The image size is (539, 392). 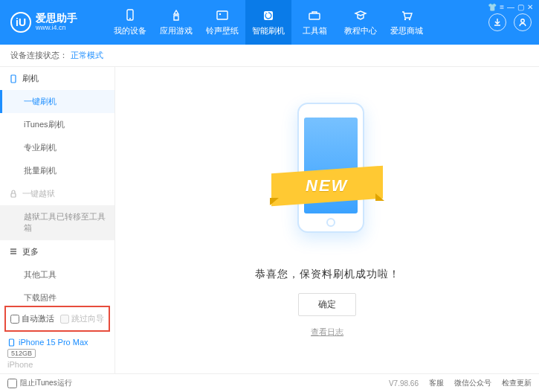 I want to click on sidebar-item-download-firmware: 下载固件, so click(x=57, y=294).